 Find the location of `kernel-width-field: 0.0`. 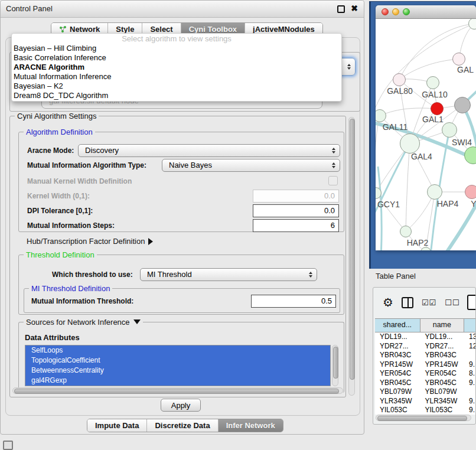

kernel-width-field: 0.0 is located at coordinates (296, 196).